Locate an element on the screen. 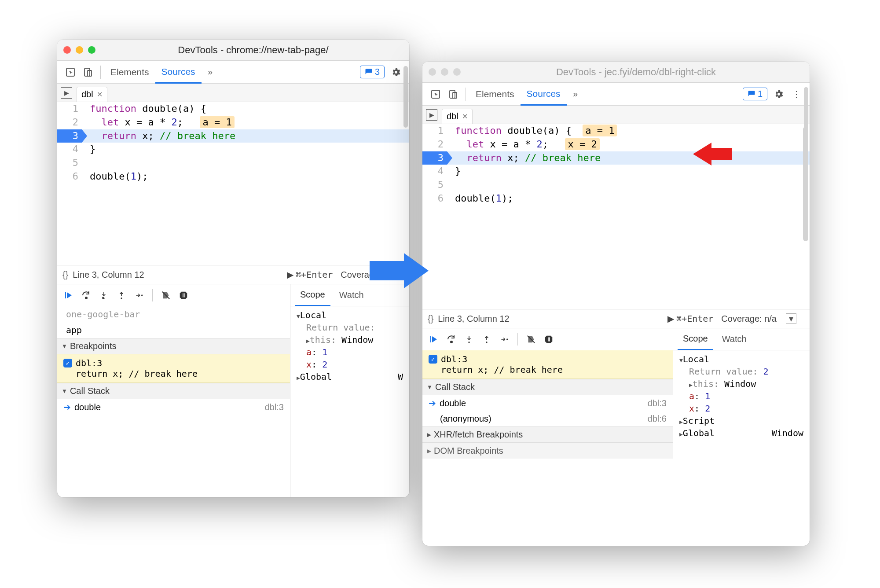  panel-tab-strip: Elements Sources » 1 ⋮ is located at coordinates (616, 94).